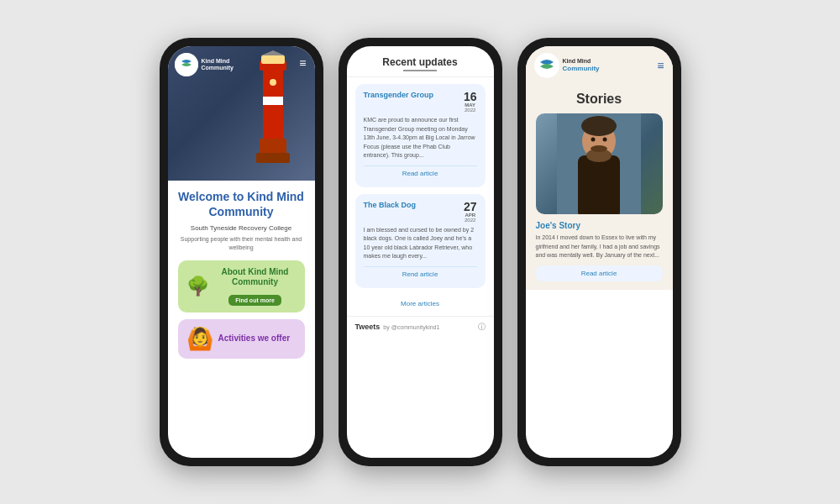 The width and height of the screenshot is (840, 504). I want to click on article-1: Transgender Group 16 MAY 2022 KMC are pr…, so click(420, 136).